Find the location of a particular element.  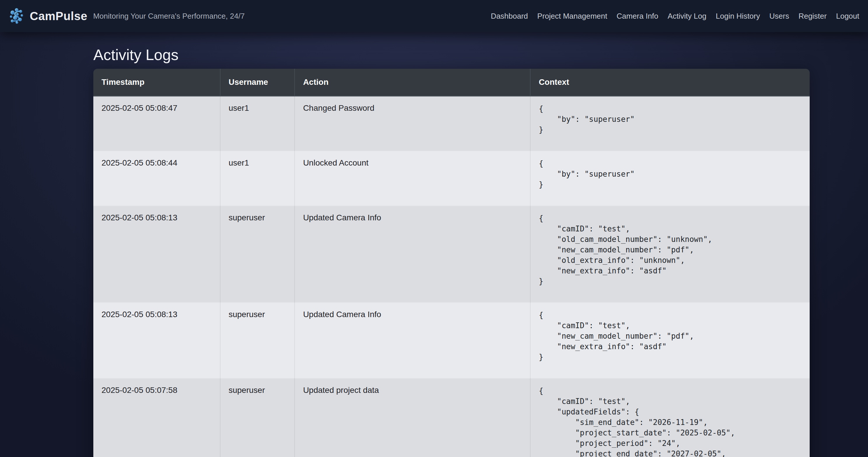

column-header-action: Action is located at coordinates (412, 83).